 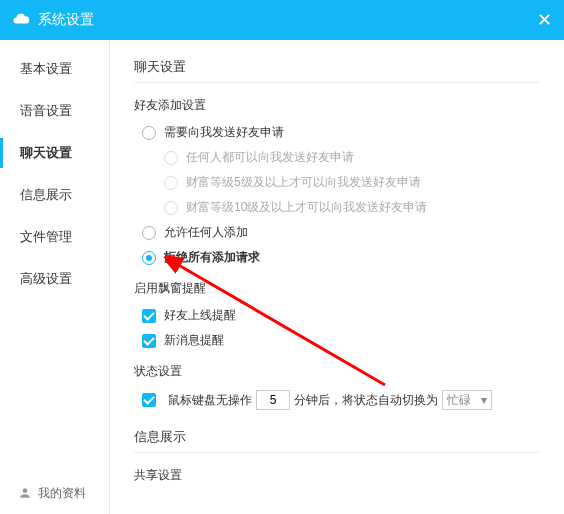 What do you see at coordinates (25, 493) in the screenshot?
I see `person-icon` at bounding box center [25, 493].